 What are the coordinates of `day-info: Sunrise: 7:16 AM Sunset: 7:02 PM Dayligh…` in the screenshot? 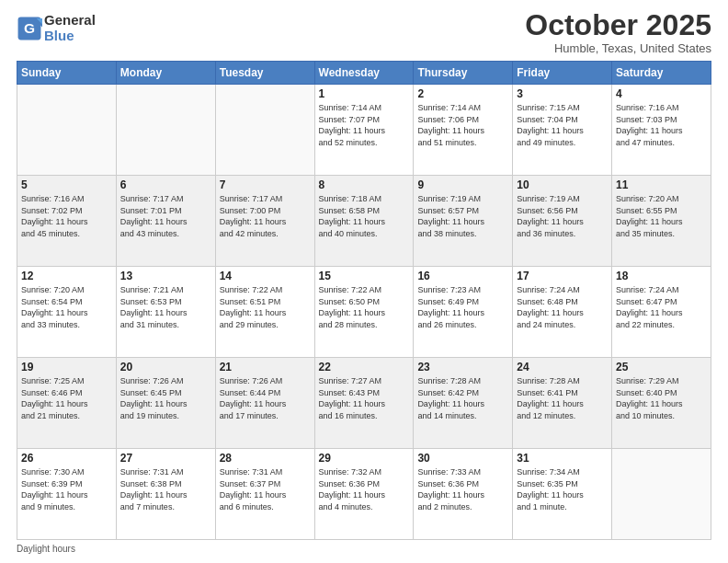 It's located at (66, 216).